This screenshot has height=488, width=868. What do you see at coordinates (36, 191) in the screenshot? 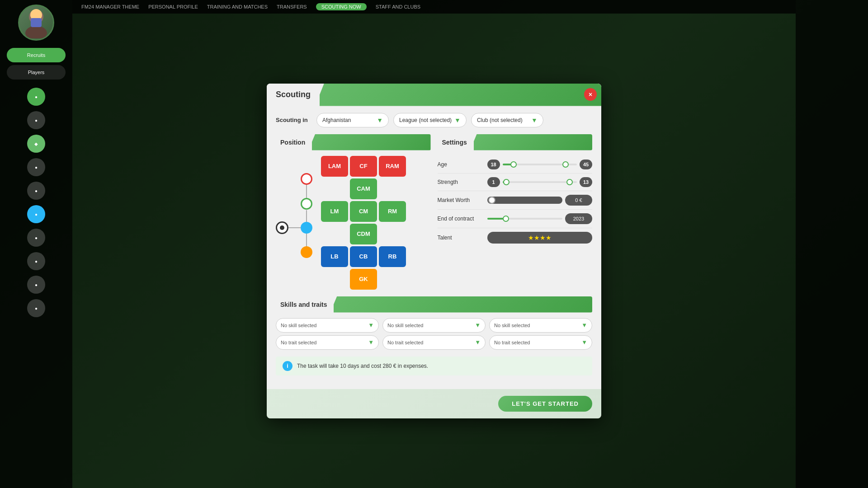
I see `sidebar-nav-4: ●` at bounding box center [36, 191].